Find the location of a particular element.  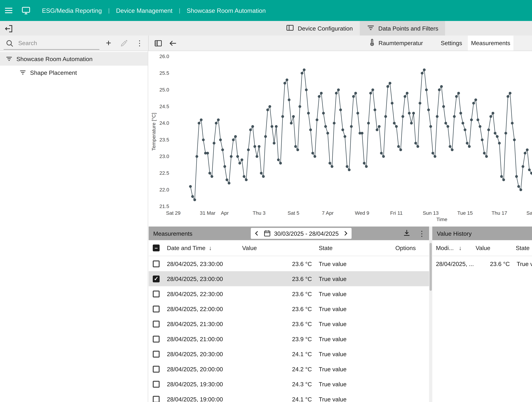

date-range-picker: 30/03/2025 - 28/04/2025 is located at coordinates (301, 233).